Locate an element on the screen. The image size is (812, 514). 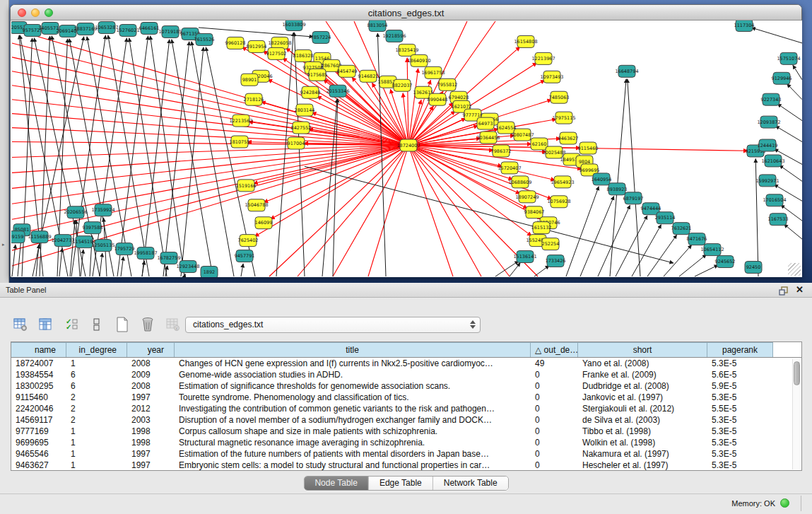
table-row: 1456911722003Disruption of a novel membe… is located at coordinates (406, 420).